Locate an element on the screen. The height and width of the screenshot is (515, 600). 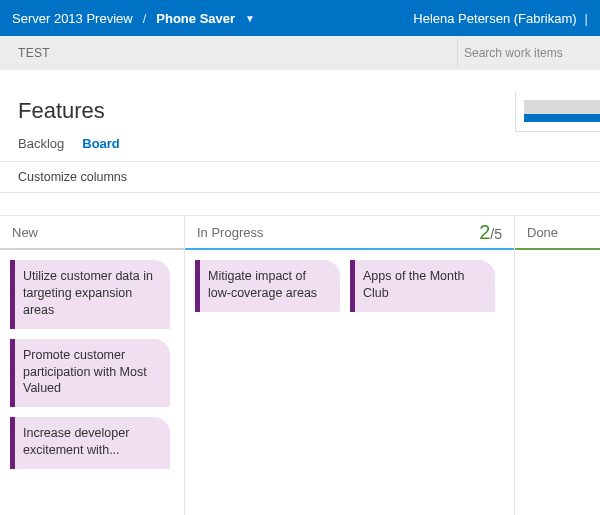
column-done: Done is located at coordinates (558, 366).